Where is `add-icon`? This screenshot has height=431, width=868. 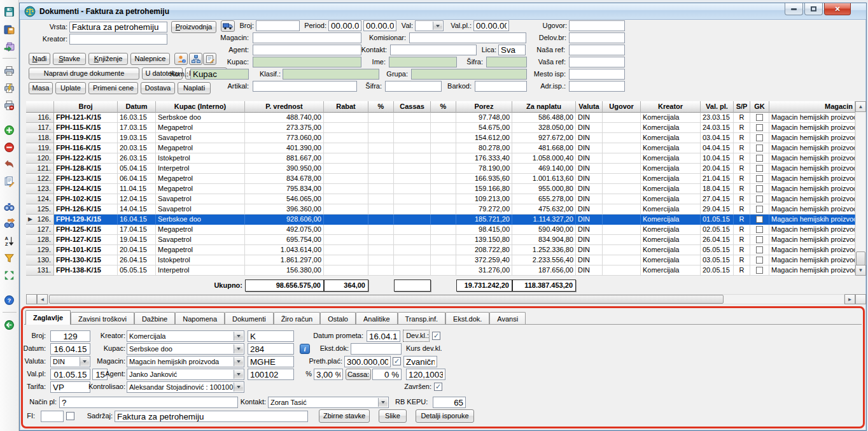
add-icon is located at coordinates (10, 130).